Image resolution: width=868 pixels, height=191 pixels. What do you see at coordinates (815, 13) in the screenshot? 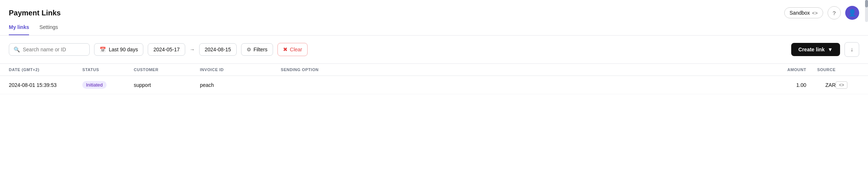
I see `sandbox-code-icon: <>` at bounding box center [815, 13].